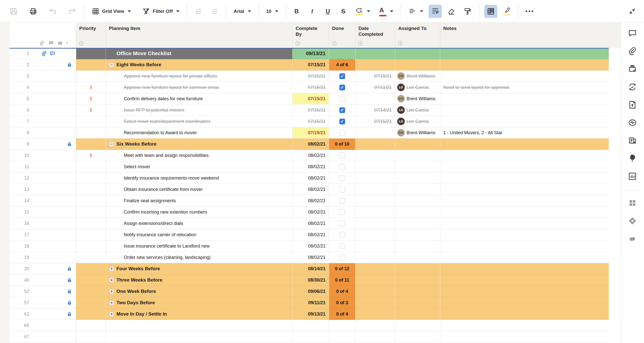 This screenshot has width=644, height=343. Describe the element at coordinates (416, 11) in the screenshot. I see `align-button` at that location.